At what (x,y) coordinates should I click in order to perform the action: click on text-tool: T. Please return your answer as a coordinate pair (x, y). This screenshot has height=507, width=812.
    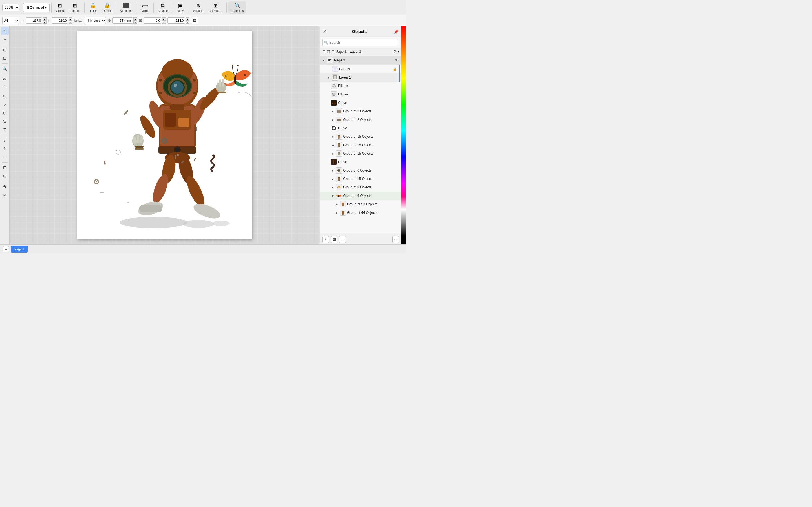
    Looking at the image, I should click on (5, 130).